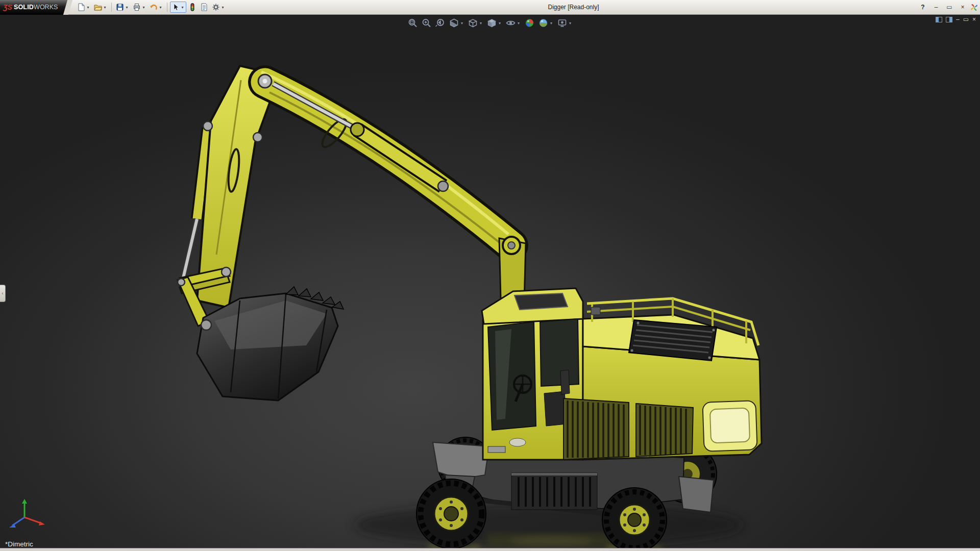 This screenshot has width=980, height=551. What do you see at coordinates (358, 135) in the screenshot?
I see `boom-cylinder` at bounding box center [358, 135].